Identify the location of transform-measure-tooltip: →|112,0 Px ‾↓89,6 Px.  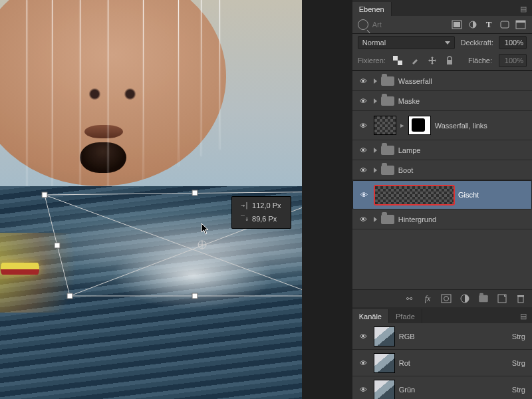
(261, 213).